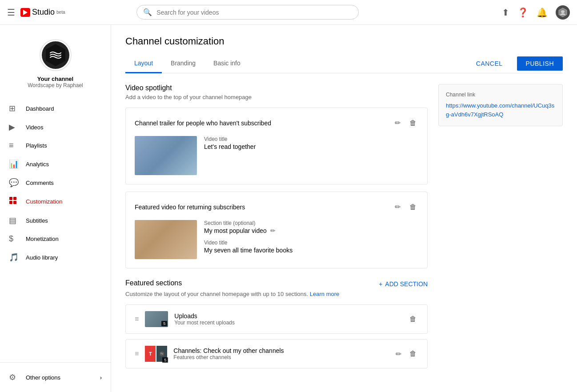  I want to click on page-title: Channel customization, so click(344, 41).